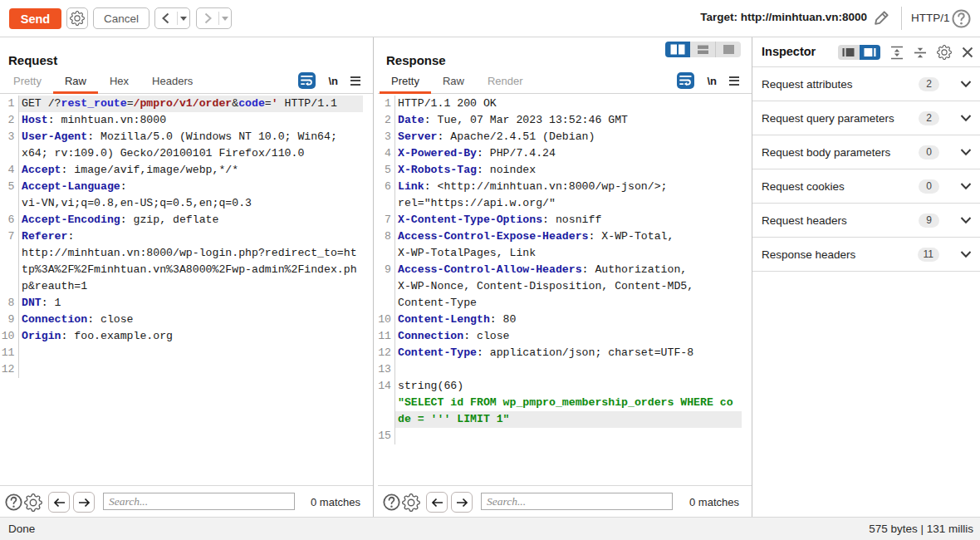 This screenshot has width=980, height=540. Describe the element at coordinates (568, 170) in the screenshot. I see `editor-line: X-Robots-Tag: noindex` at that location.